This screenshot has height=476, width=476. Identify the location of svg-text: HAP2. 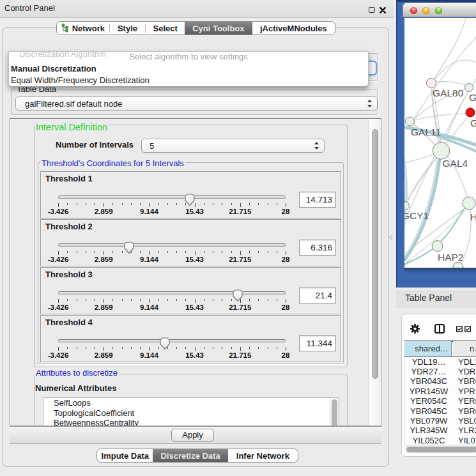
(451, 257).